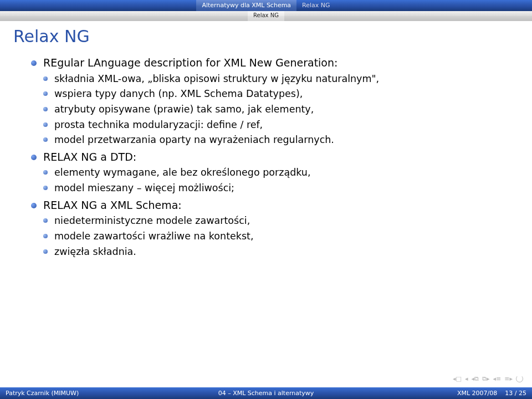 The height and width of the screenshot is (399, 532). What do you see at coordinates (277, 110) in the screenshot?
I see `sub-bullet-item: atrybuty opisywane (prawie) tak samo, ja…` at bounding box center [277, 110].